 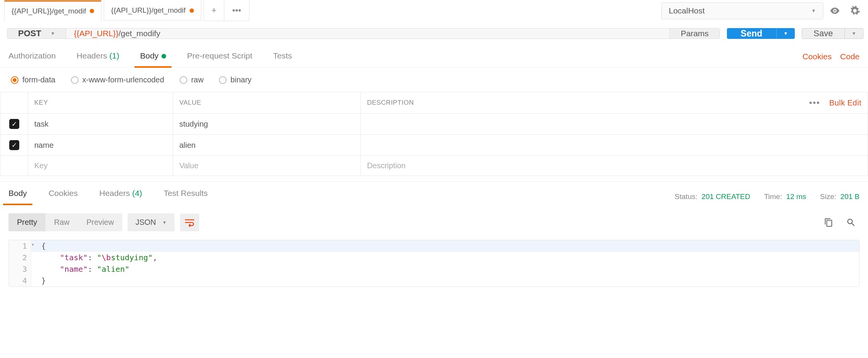 I want to click on code-content: "name": "alien", so click(x=86, y=269).